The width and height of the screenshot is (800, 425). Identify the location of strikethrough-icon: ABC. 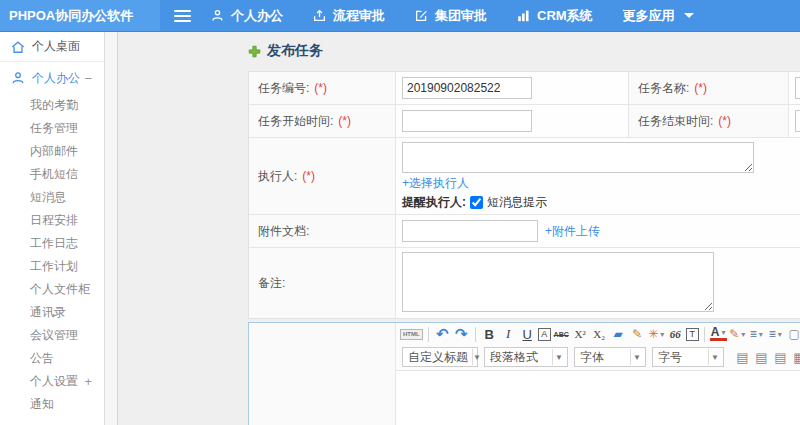
(562, 334).